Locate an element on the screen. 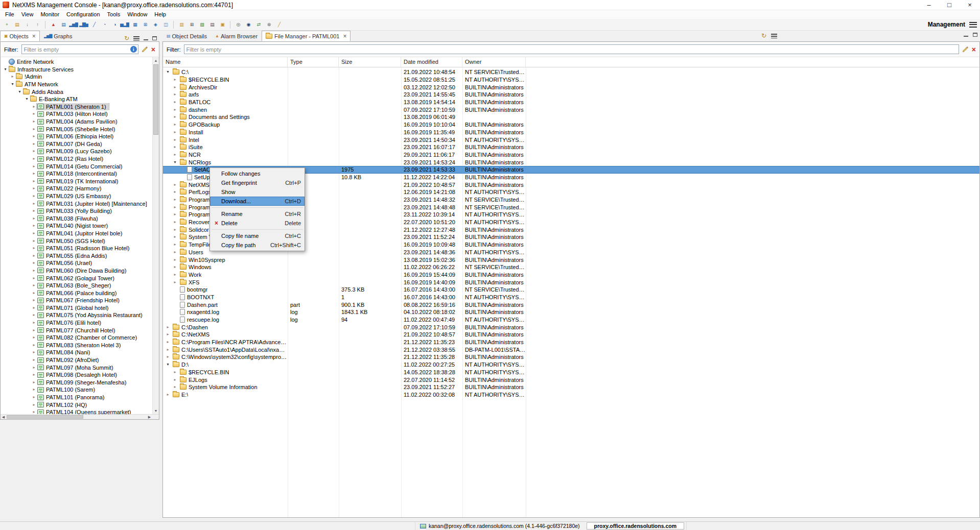 This screenshot has height=530, width=980. tree-item-patml076-elili-hotel: ▸ PATML076 (Elili hotel) is located at coordinates (76, 323).